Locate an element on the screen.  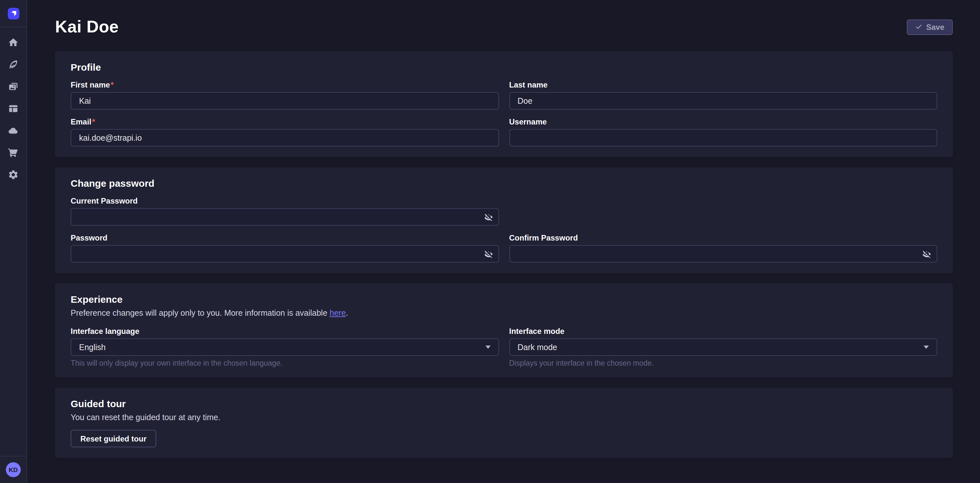
sidebar-nav is located at coordinates (13, 108).